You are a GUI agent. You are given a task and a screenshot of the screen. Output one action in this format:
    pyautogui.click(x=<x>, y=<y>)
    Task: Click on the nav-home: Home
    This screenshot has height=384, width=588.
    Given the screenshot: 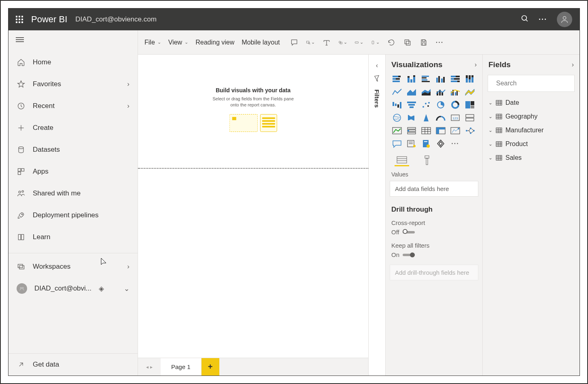 What is the action you would take?
    pyautogui.click(x=73, y=62)
    